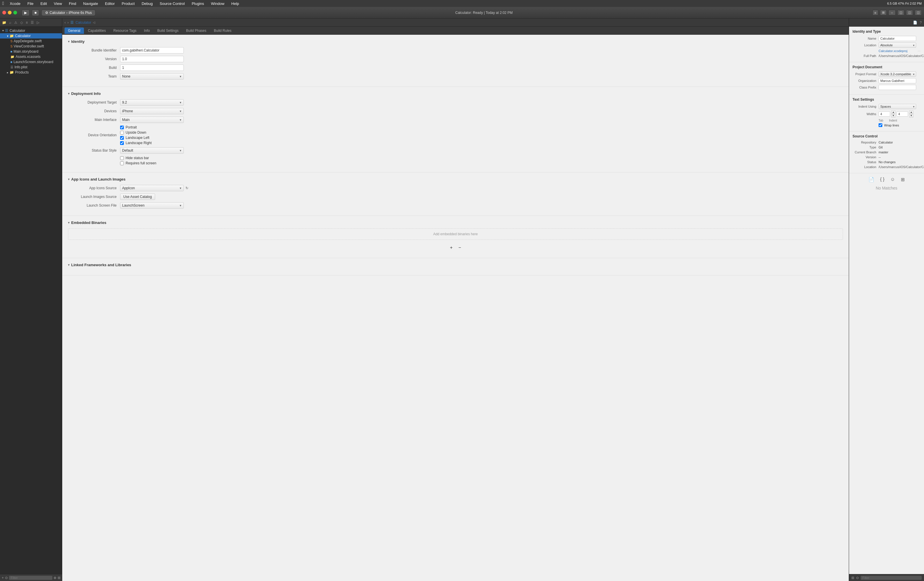 This screenshot has width=924, height=581. What do you see at coordinates (31, 67) in the screenshot?
I see `tree-item-infoplist: ☰ Info.plist` at bounding box center [31, 67].